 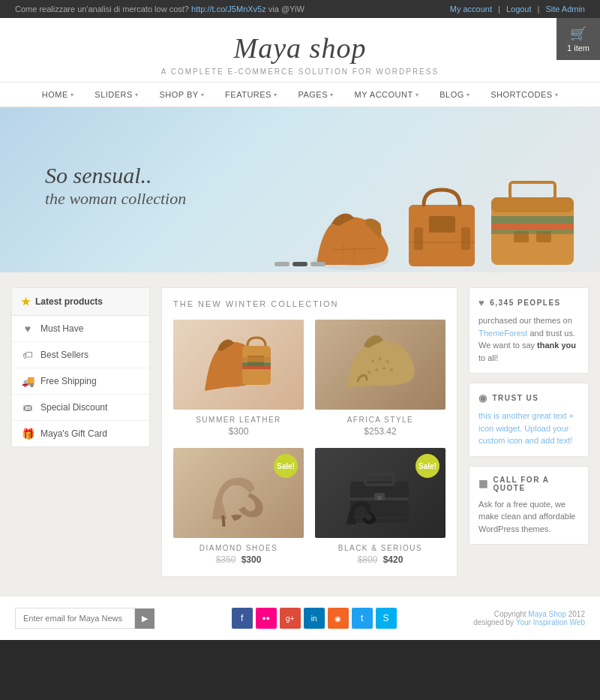 I want to click on flickr-button: ●●, so click(x=266, y=618).